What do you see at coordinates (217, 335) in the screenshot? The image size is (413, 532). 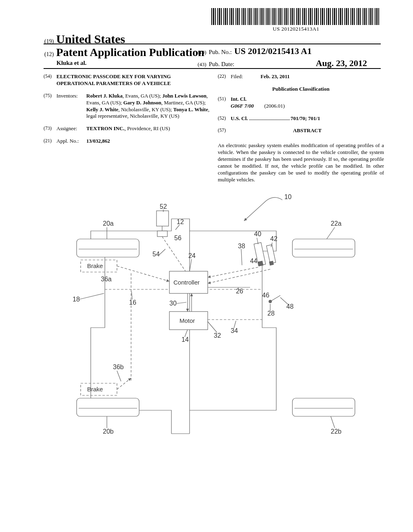 I see `svg-text: 32` at bounding box center [217, 335].